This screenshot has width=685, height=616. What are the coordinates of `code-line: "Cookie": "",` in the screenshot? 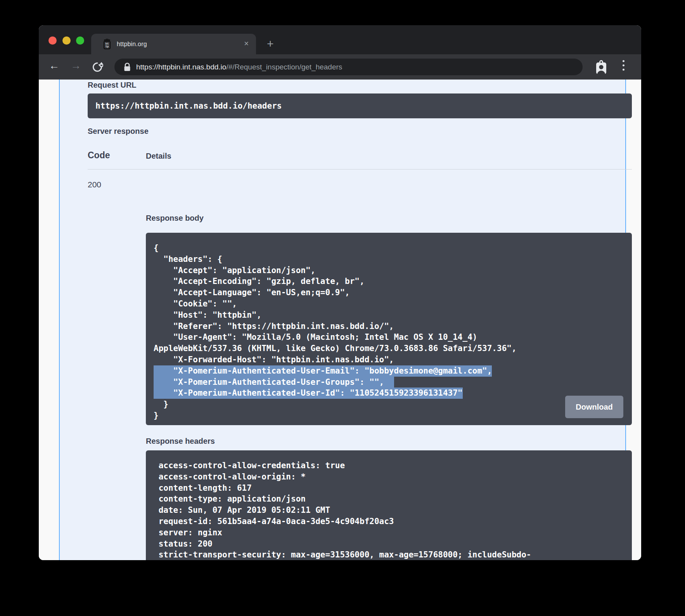 It's located at (393, 304).